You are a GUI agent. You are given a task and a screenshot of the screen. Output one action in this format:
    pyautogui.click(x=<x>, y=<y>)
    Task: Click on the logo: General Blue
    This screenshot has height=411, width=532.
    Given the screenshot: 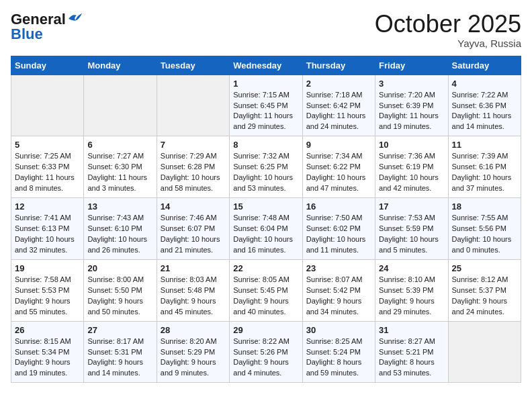 What is the action you would take?
    pyautogui.click(x=46, y=27)
    